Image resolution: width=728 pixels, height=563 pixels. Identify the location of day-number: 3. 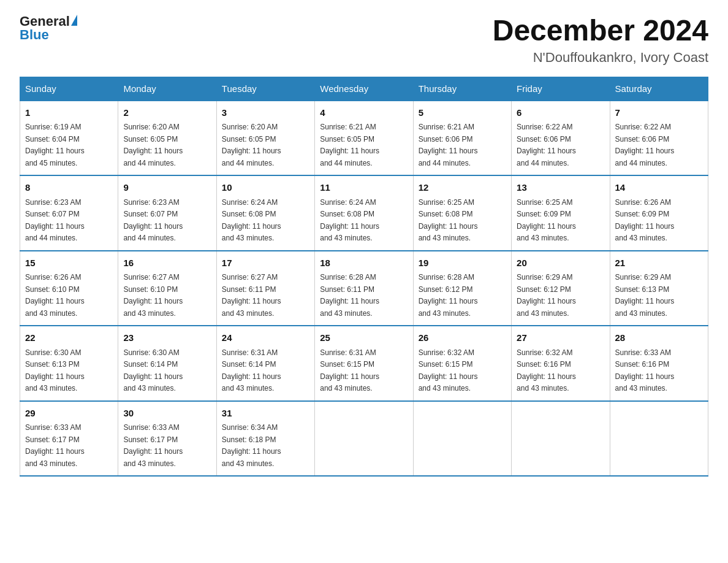
(266, 113).